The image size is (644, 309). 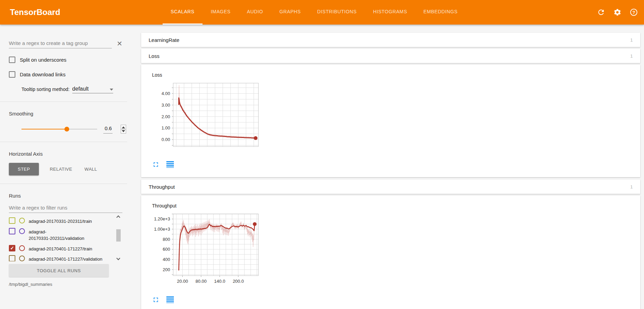 I want to click on run-name: adagrad-20170401-171227/train, so click(x=61, y=249).